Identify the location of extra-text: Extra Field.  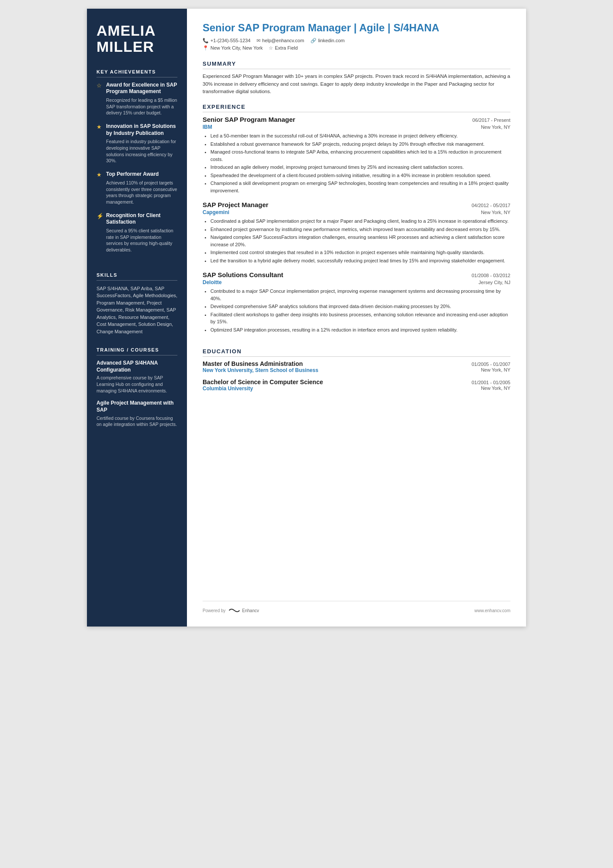
(286, 48).